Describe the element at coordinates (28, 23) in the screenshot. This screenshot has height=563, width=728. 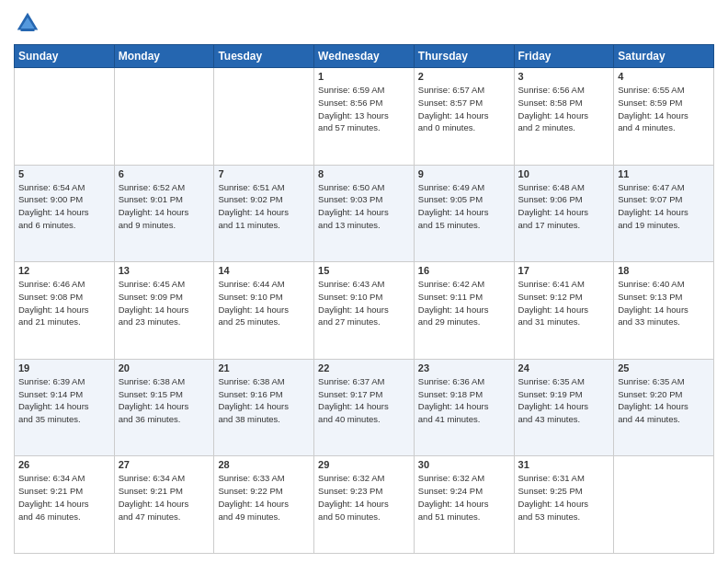
I see `logo-icon` at that location.